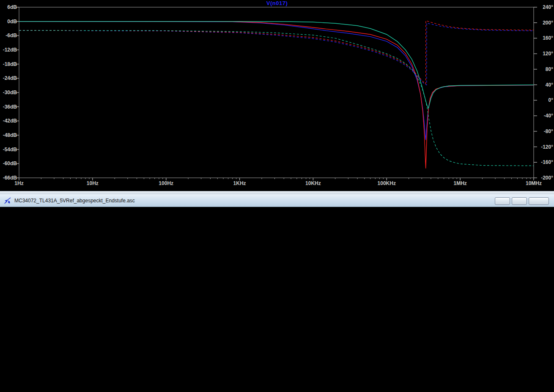  I want to click on phase-axis-label: -80°, so click(544, 131).